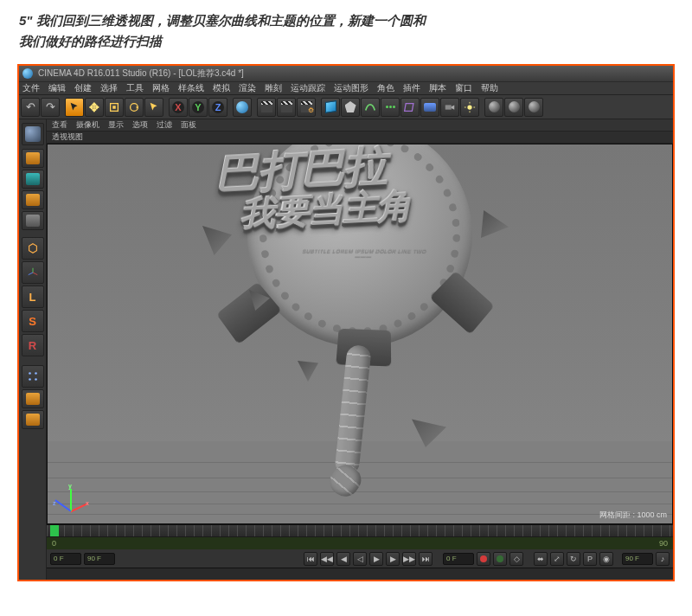 The image size is (692, 616). What do you see at coordinates (135, 88) in the screenshot?
I see `menu-tools: 工具` at bounding box center [135, 88].